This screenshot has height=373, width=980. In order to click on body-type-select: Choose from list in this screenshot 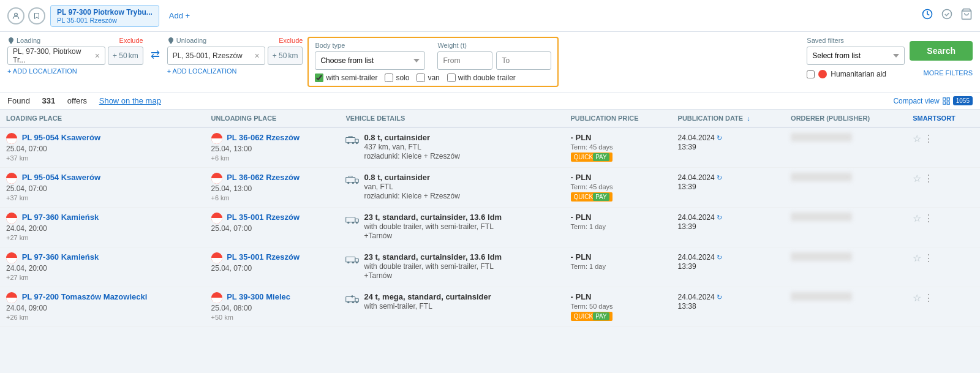, I will do `click(370, 61)`.